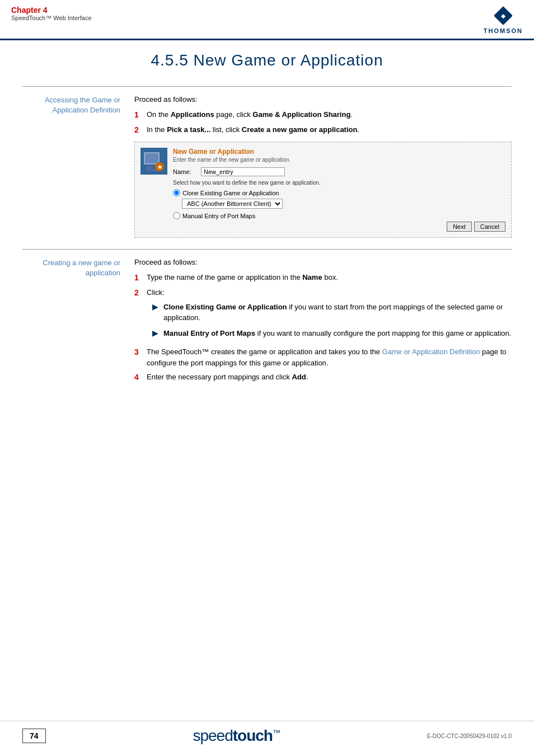 The image size is (534, 756). What do you see at coordinates (232, 204) in the screenshot?
I see `game-dropdown: ABC (Another Bittorrent Client)` at bounding box center [232, 204].